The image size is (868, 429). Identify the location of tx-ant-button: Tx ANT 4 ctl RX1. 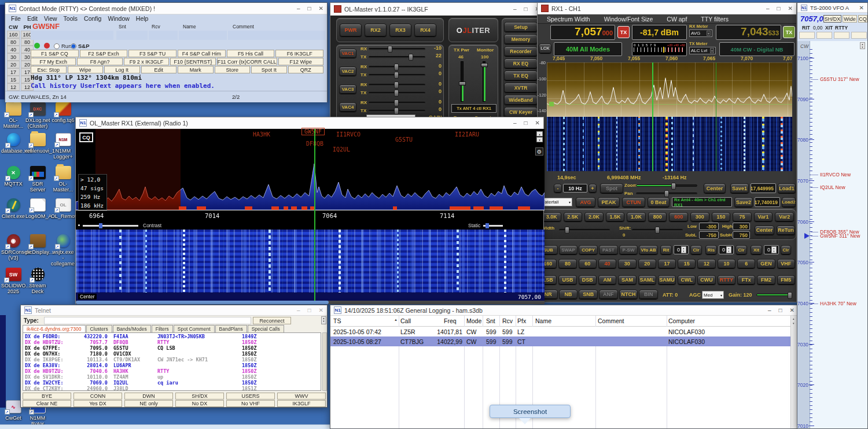
(474, 109).